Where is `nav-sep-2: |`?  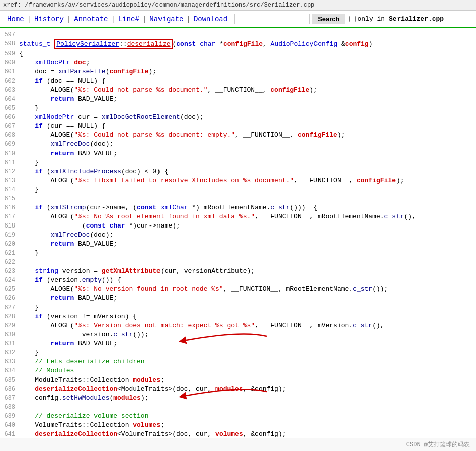 nav-sep-2: | is located at coordinates (69, 19).